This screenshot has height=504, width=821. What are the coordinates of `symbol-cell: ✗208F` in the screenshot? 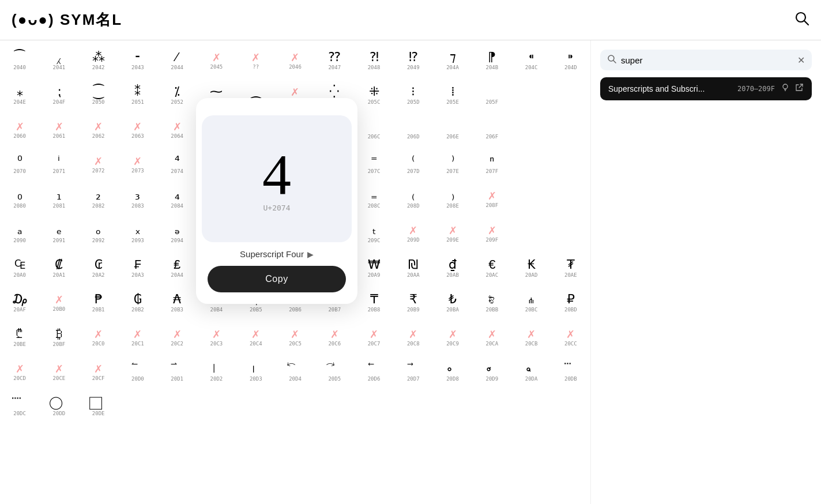 It's located at (492, 199).